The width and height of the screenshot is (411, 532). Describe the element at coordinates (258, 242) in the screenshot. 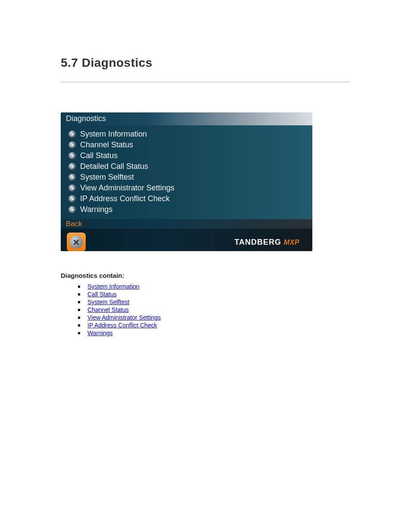

I see `brand-main: TANDBERG` at that location.